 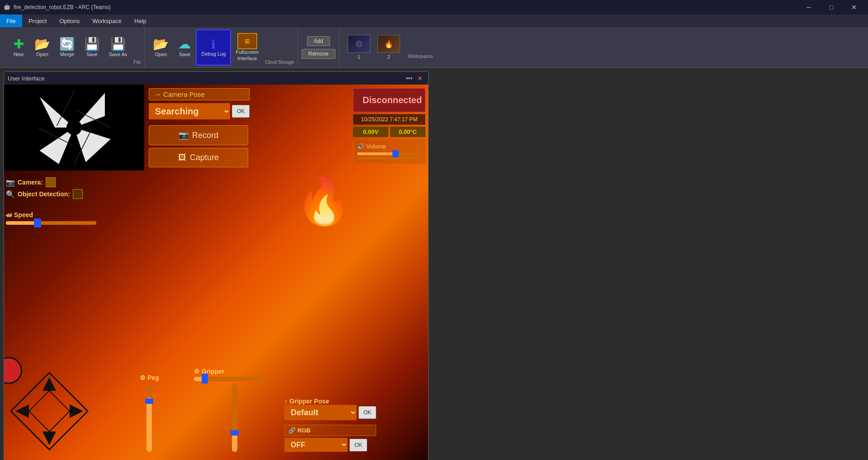 What do you see at coordinates (49, 411) in the screenshot?
I see `dpad-section` at bounding box center [49, 411].